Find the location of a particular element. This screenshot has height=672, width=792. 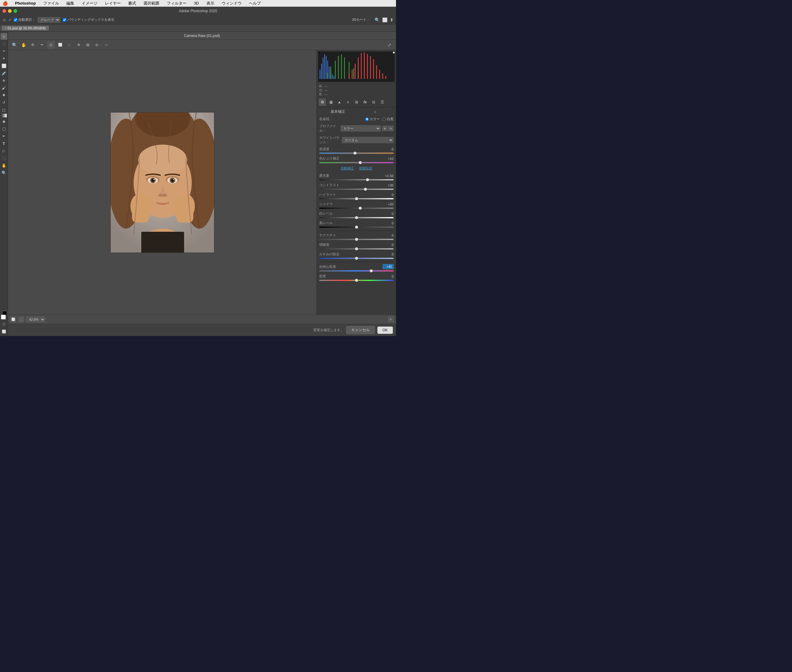

maximize-button is located at coordinates (15, 11).